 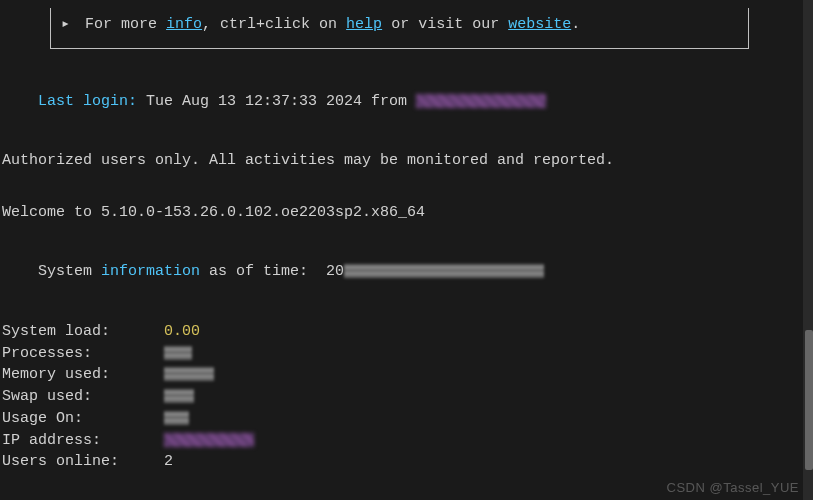 What do you see at coordinates (400, 28) in the screenshot?
I see `tip-box: ▸ For more info, ctrl+click on help or v…` at bounding box center [400, 28].